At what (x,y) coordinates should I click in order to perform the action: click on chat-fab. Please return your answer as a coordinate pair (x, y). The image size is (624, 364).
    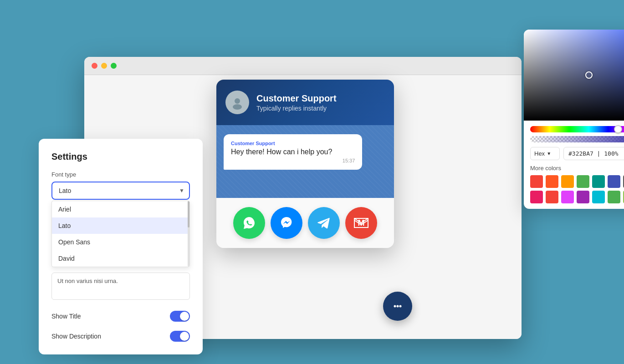
    Looking at the image, I should click on (398, 306).